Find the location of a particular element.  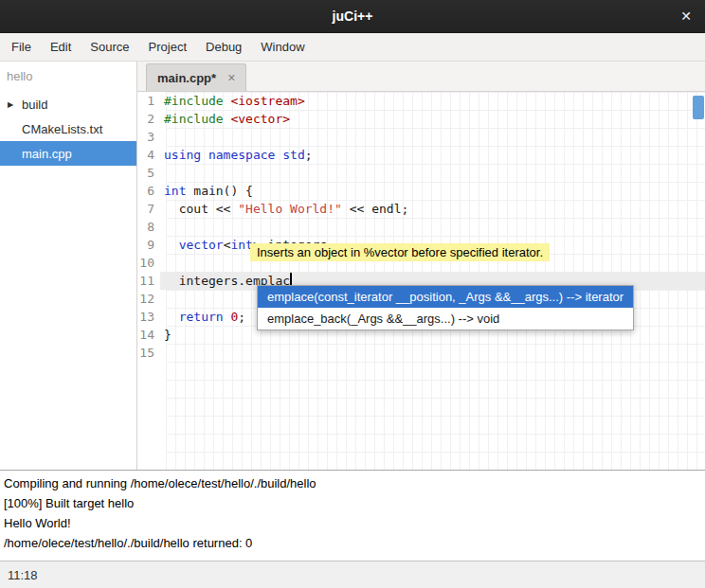

code-token: using is located at coordinates (182, 155).